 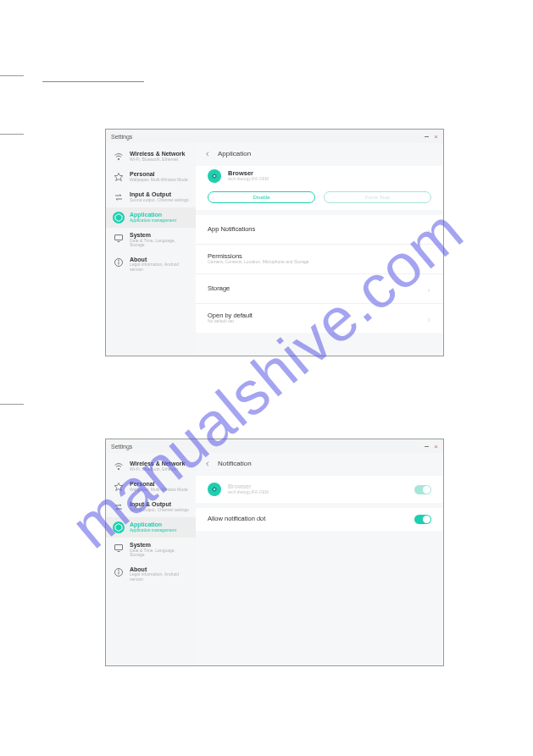 I want to click on row-allow-notification-dot: Allow notification dot, so click(x=319, y=520).